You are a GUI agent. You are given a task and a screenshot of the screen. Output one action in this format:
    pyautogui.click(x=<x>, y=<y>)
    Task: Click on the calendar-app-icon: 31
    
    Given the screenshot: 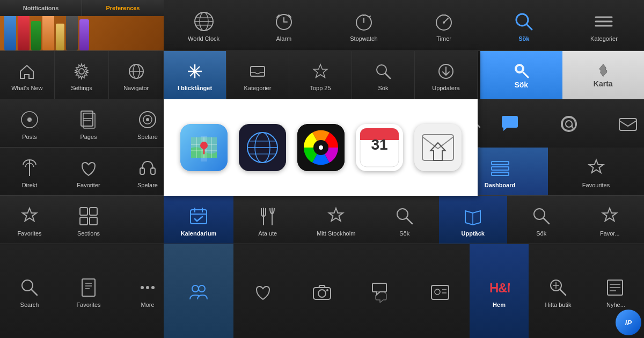 What is the action you would take?
    pyautogui.click(x=379, y=148)
    